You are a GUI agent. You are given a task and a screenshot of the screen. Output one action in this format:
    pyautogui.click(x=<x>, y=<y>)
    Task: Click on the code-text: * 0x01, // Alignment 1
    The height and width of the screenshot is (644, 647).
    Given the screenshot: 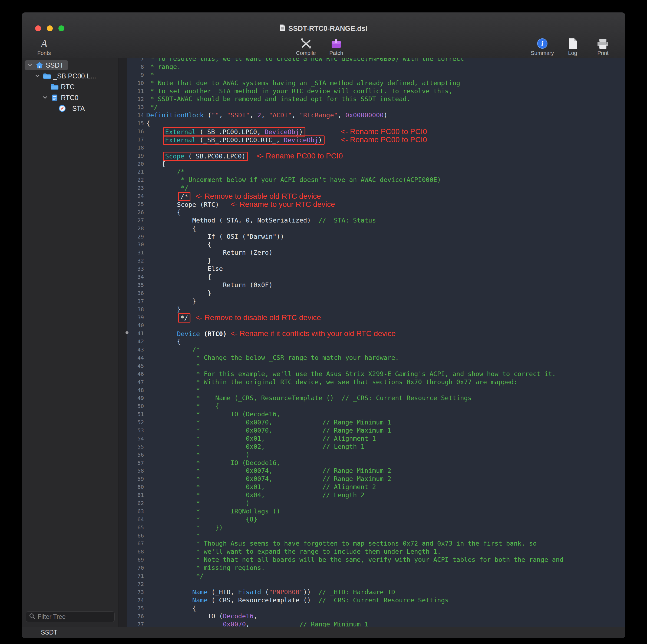 What is the action you would take?
    pyautogui.click(x=260, y=439)
    